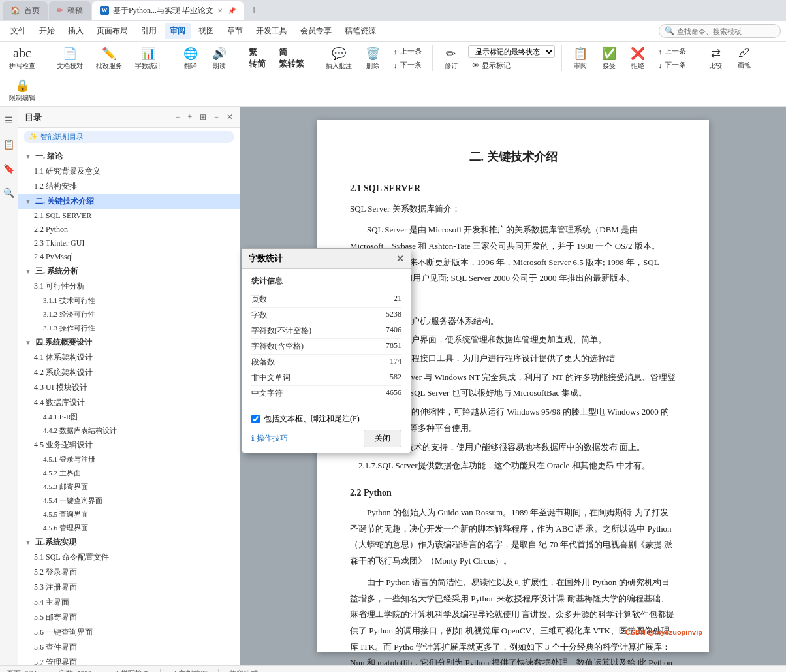 The height and width of the screenshot is (672, 786). I want to click on menu-layout: 页面布局, so click(112, 31).